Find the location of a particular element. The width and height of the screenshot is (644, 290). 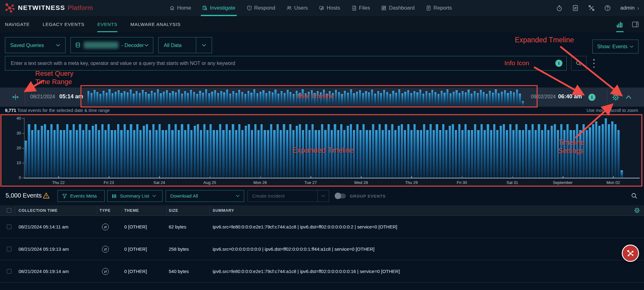

time-range-dropdown: All Data is located at coordinates (185, 45).